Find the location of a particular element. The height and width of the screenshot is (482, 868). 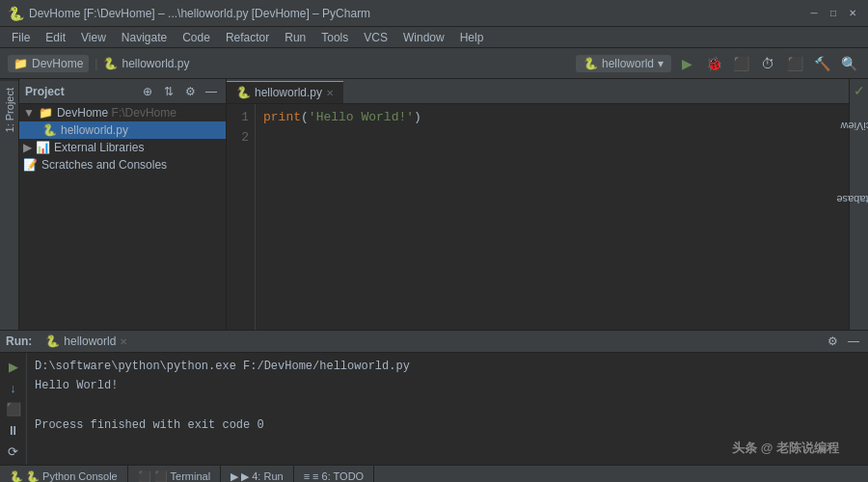

expand-icon-ext: ▶ is located at coordinates (27, 147).